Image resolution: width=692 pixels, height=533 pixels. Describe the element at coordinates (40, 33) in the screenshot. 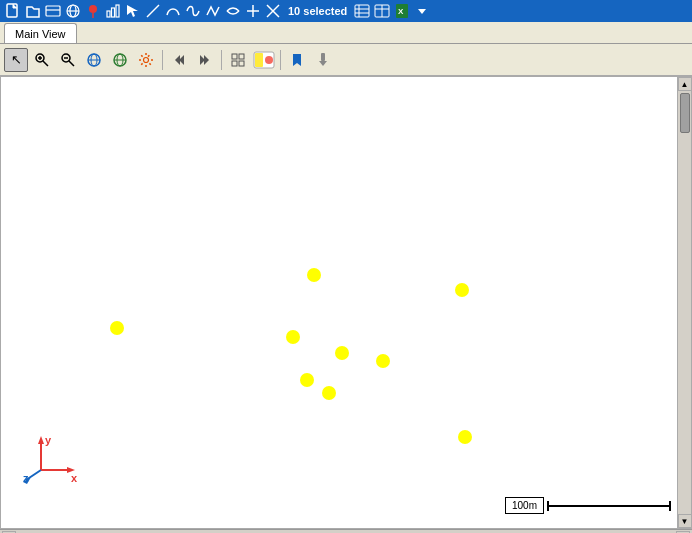

I see `tab-main-view: Main View` at that location.